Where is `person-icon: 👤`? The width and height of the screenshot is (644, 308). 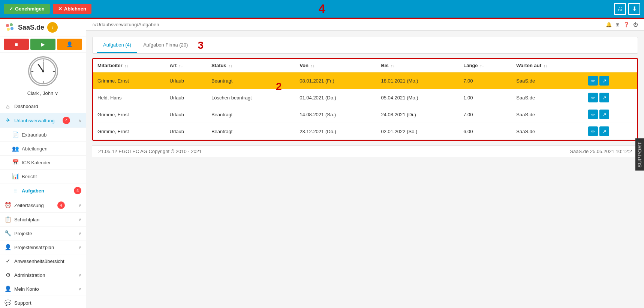
person-icon: 👤 is located at coordinates (70, 44).